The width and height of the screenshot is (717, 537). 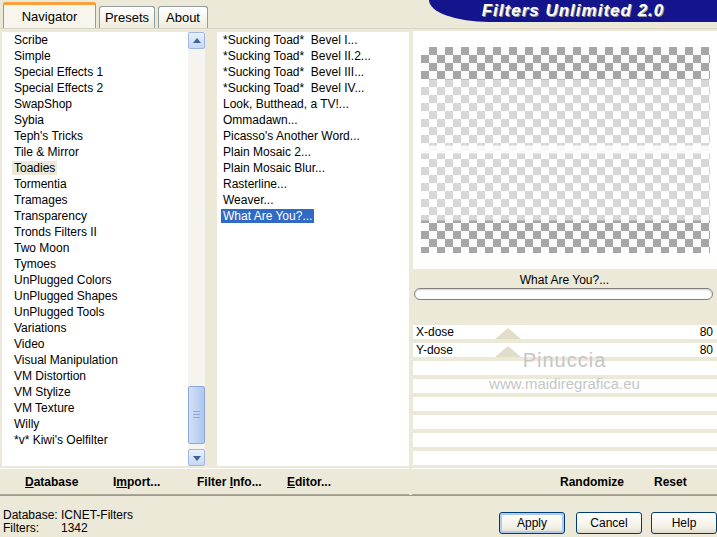 I want to click on scroll-up-button, so click(x=196, y=40).